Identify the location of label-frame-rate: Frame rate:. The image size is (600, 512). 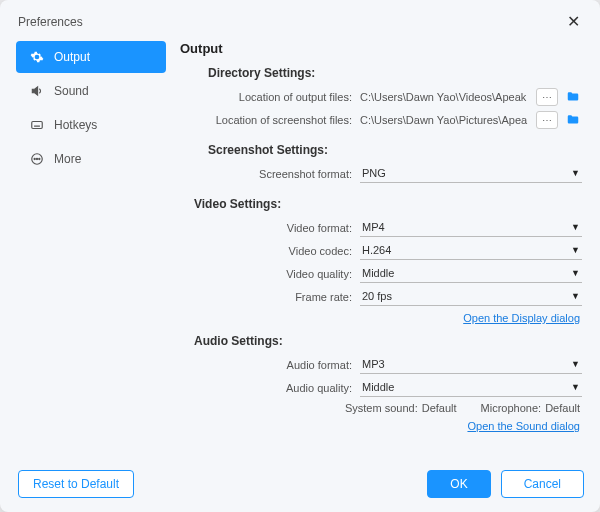
(270, 297).